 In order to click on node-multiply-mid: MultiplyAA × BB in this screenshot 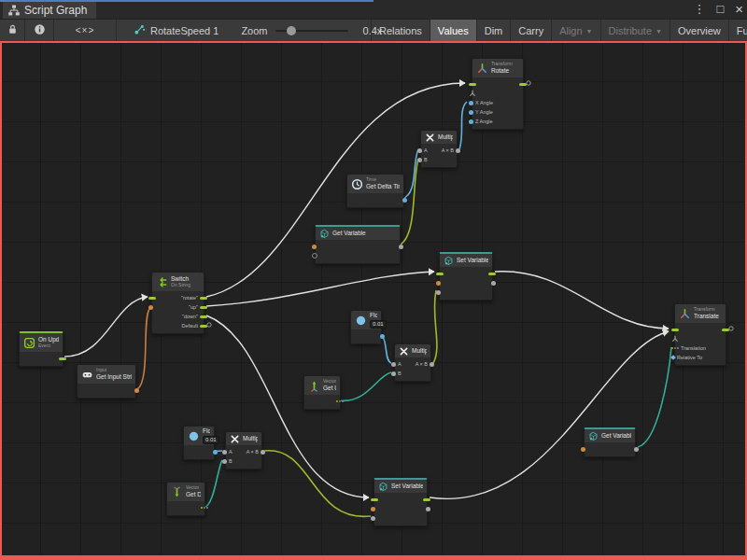, I will do `click(413, 362)`.